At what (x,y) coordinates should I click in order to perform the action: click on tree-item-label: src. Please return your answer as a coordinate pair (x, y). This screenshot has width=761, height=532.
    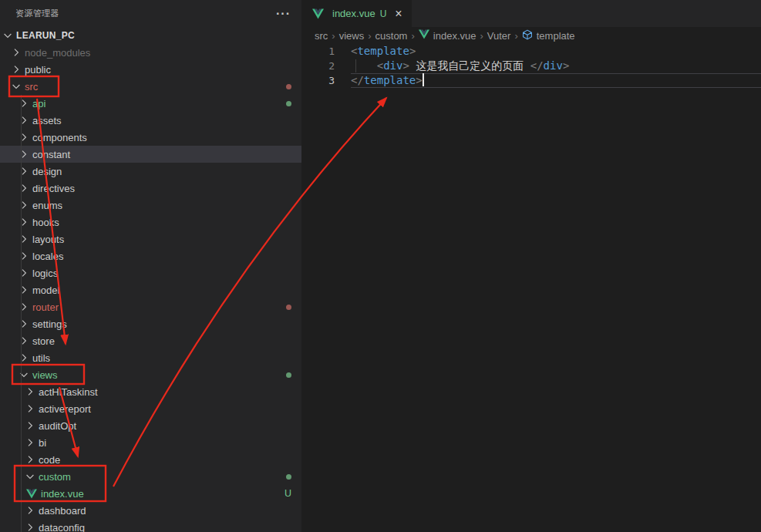
    Looking at the image, I should click on (31, 86).